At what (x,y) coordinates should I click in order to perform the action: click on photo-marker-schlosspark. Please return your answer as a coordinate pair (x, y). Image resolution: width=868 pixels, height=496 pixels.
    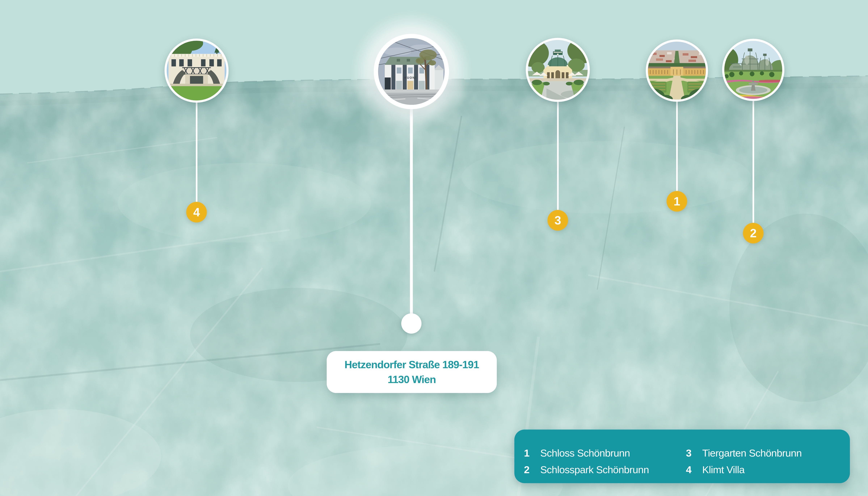
    Looking at the image, I should click on (753, 70).